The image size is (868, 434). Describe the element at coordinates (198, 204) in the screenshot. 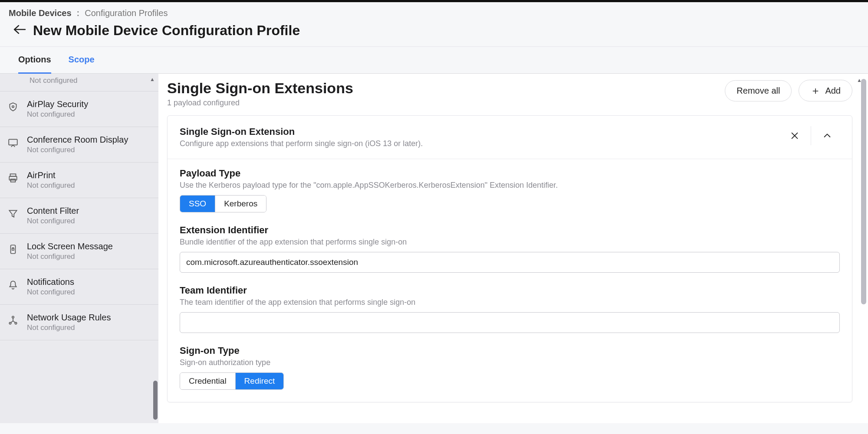

I see `payload-type-sso-button: SSO` at that location.